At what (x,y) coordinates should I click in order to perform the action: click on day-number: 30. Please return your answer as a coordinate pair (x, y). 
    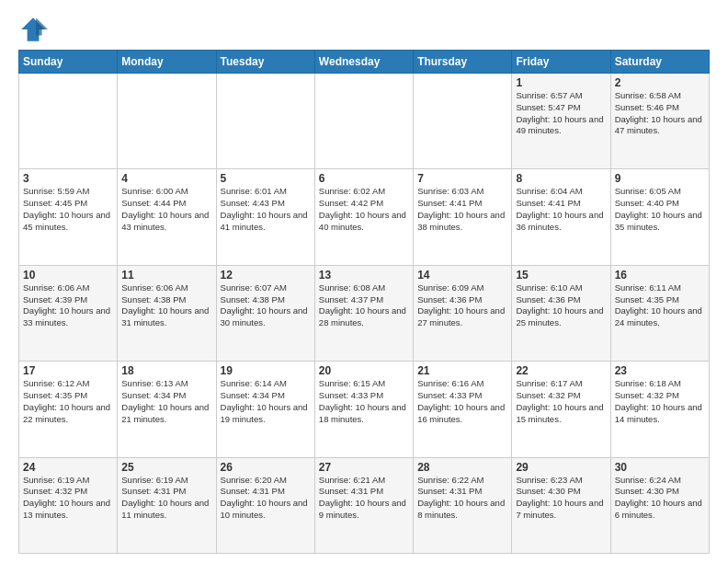
    Looking at the image, I should click on (660, 467).